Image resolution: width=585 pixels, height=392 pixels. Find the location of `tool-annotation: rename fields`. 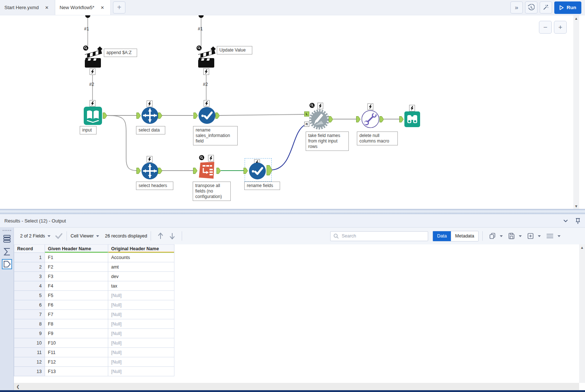

tool-annotation: rename fields is located at coordinates (262, 186).